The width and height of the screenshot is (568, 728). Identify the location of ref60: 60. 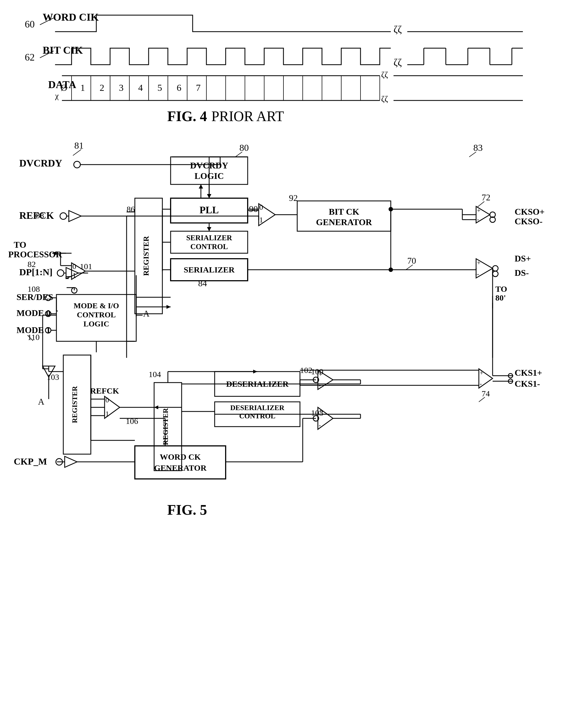
(30, 24).